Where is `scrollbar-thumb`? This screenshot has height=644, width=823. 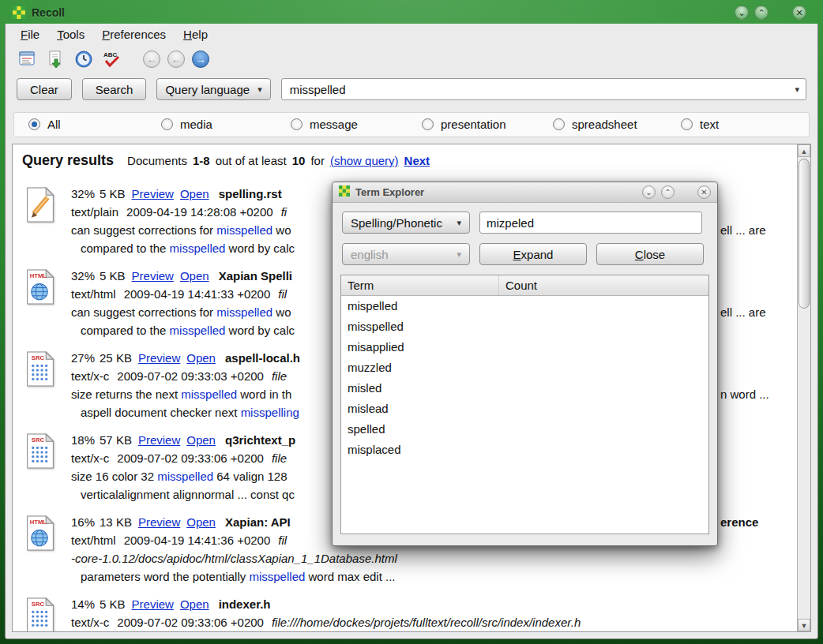
scrollbar-thumb is located at coordinates (804, 234).